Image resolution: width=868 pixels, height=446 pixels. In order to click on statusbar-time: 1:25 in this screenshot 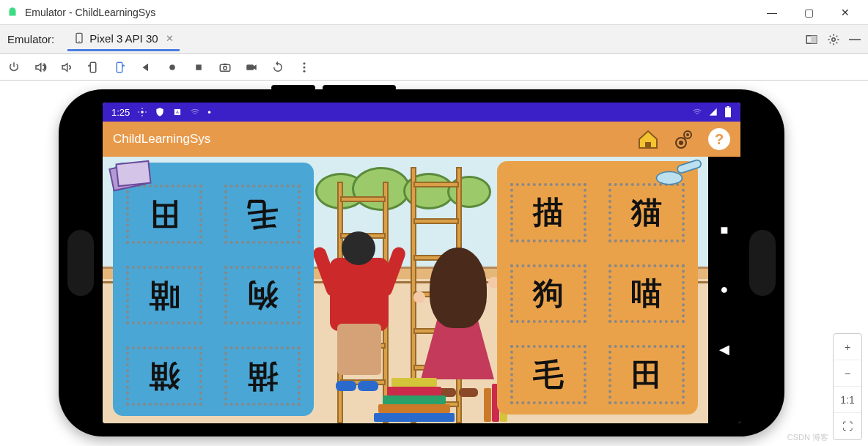, I will do `click(120, 113)`.